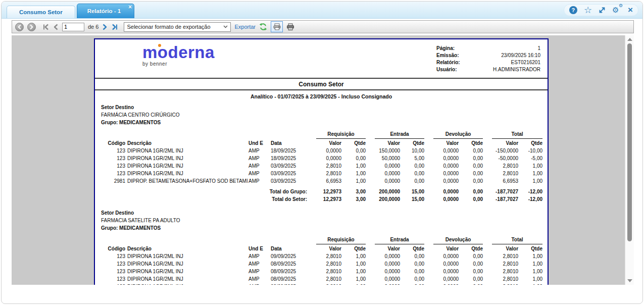  I want to click on previous-page-button, so click(56, 27).